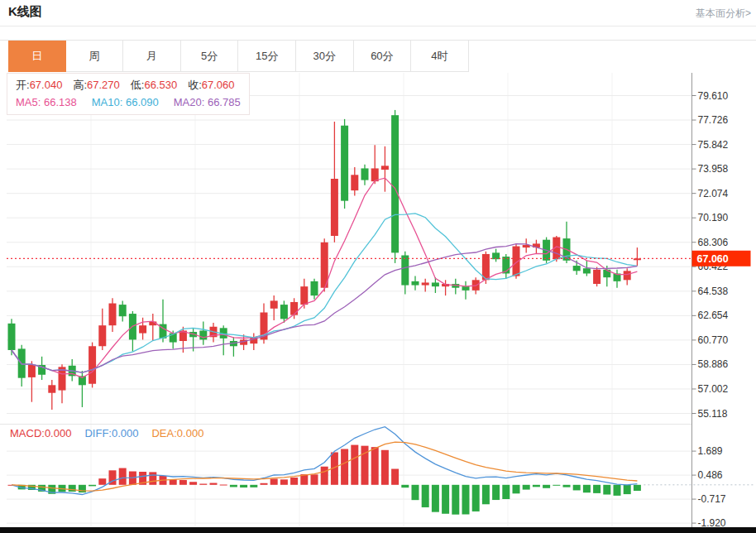 Image resolution: width=756 pixels, height=533 pixels. Describe the element at coordinates (95, 56) in the screenshot. I see `tab-week: 周` at that location.